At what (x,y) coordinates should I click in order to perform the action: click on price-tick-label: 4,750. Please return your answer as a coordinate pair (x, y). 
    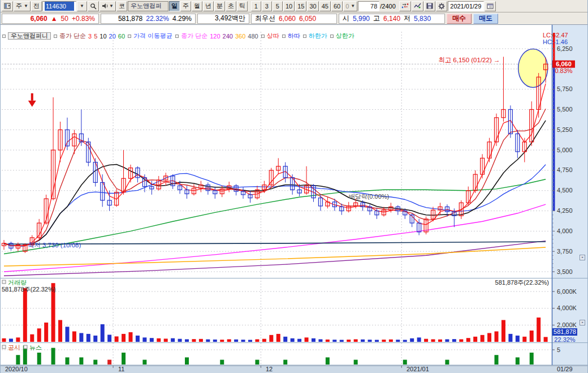
    Looking at the image, I should click on (565, 170).